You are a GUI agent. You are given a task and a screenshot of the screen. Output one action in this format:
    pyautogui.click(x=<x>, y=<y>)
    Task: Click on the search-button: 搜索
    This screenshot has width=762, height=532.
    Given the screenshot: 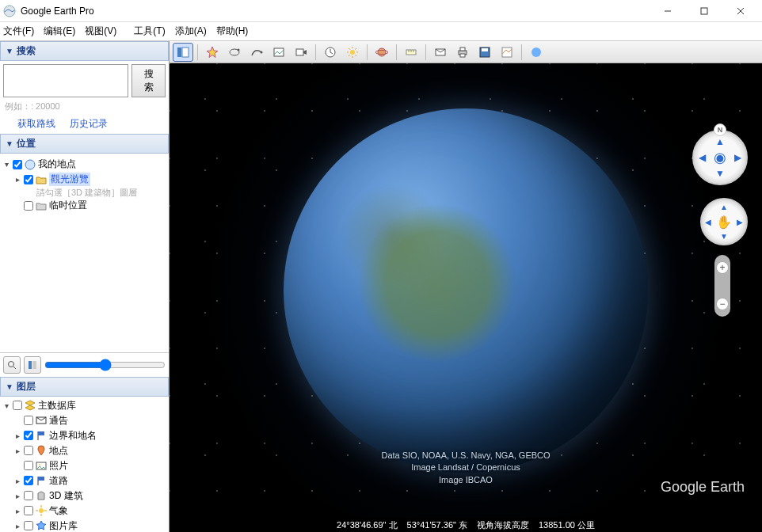 What is the action you would take?
    pyautogui.click(x=149, y=81)
    